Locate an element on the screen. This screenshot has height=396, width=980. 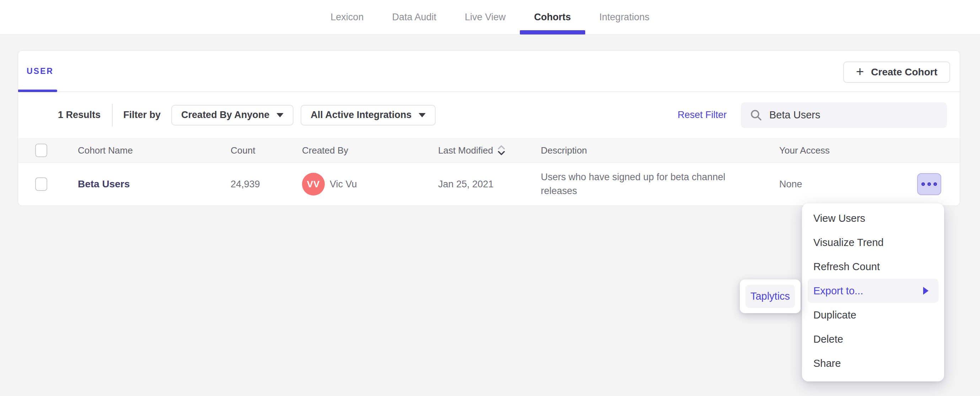
create-cohort-button: + Create Cohort is located at coordinates (897, 72).